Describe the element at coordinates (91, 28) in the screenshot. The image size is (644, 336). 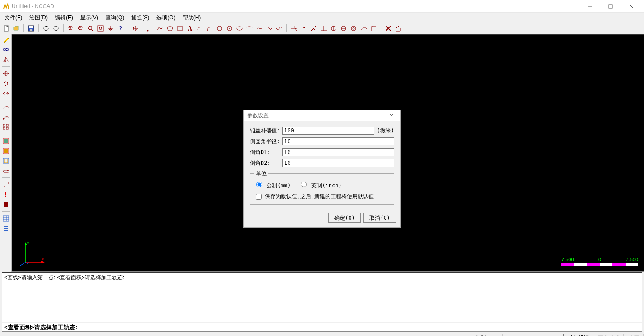
I see `zoom-window-icon` at that location.